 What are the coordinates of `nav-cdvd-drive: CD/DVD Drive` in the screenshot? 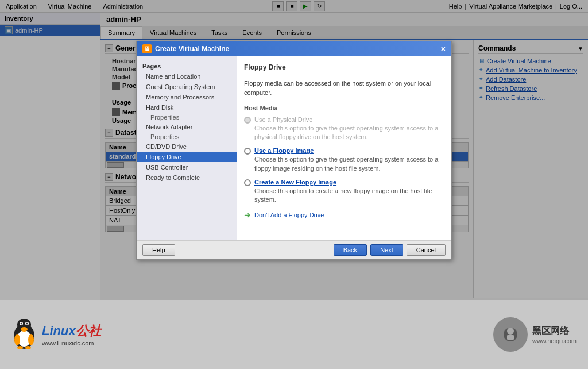 It's located at (187, 147).